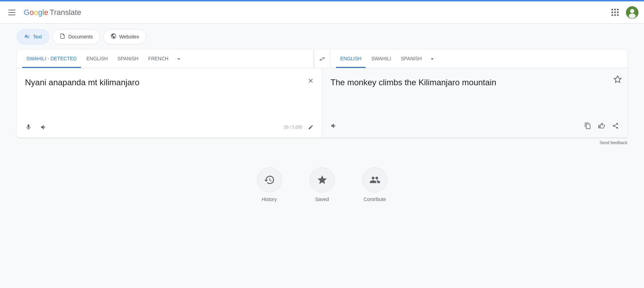  I want to click on tab-text-label: Text, so click(37, 37).